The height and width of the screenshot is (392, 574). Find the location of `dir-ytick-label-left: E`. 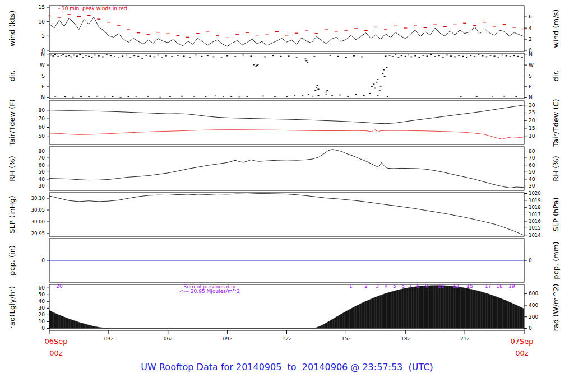

dir-ytick-label-left: E is located at coordinates (43, 87).